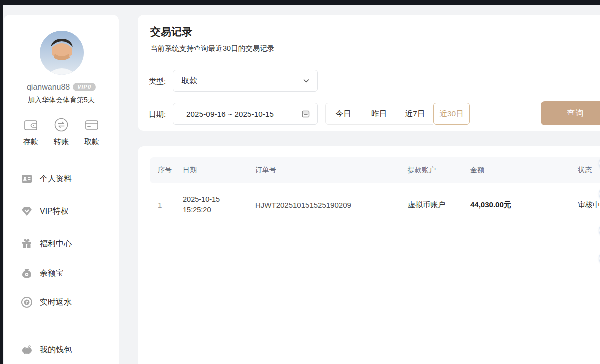 This screenshot has height=364, width=600. What do you see at coordinates (219, 170) in the screenshot?
I see `col-header-date: 日期` at bounding box center [219, 170].